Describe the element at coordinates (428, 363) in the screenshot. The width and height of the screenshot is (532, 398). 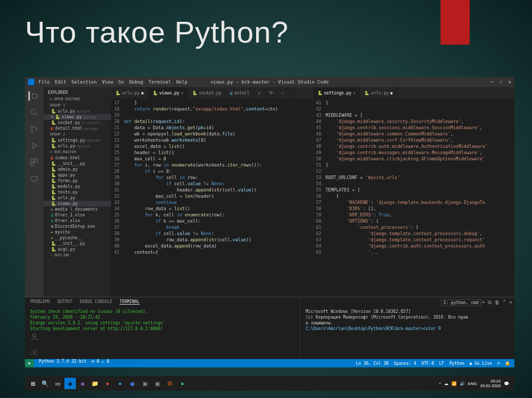
I see `status-item: UTF-8` at that location.